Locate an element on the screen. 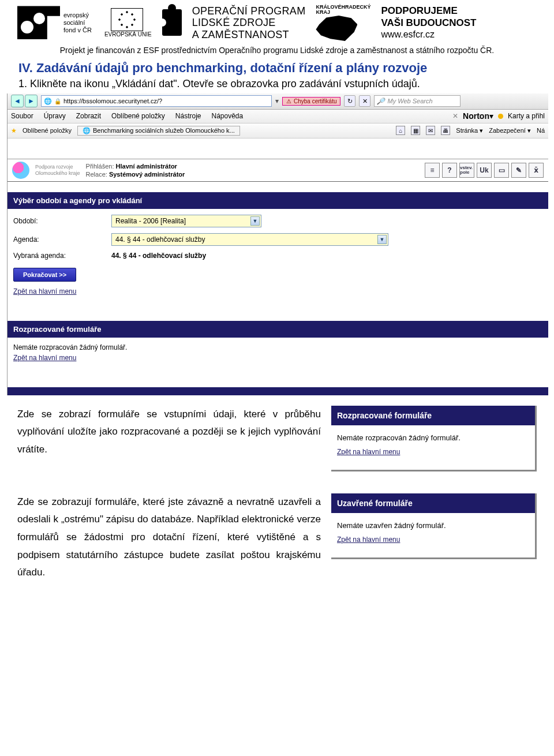  drafts-panel-title: Rozpracované formuláře is located at coordinates (433, 416).